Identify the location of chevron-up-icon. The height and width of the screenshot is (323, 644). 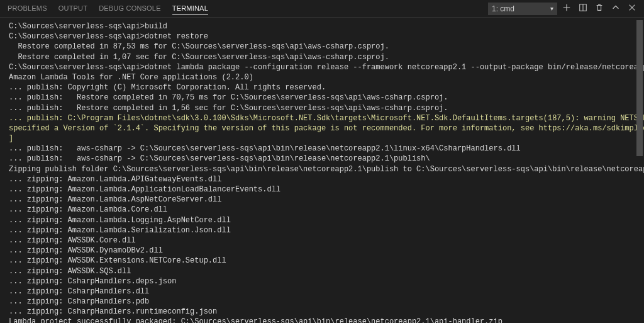
(616, 9).